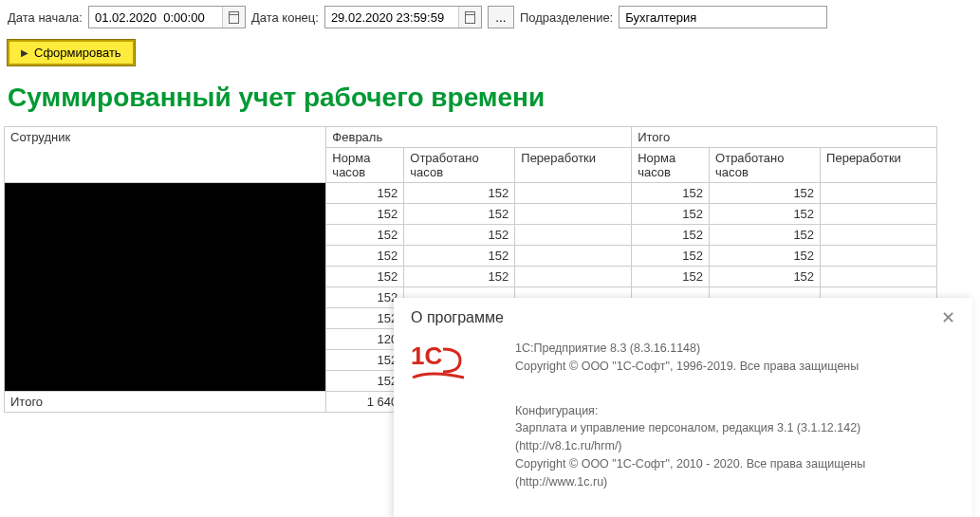 The height and width of the screenshot is (517, 980). Describe the element at coordinates (167, 17) in the screenshot. I see `date-from-field` at that location.